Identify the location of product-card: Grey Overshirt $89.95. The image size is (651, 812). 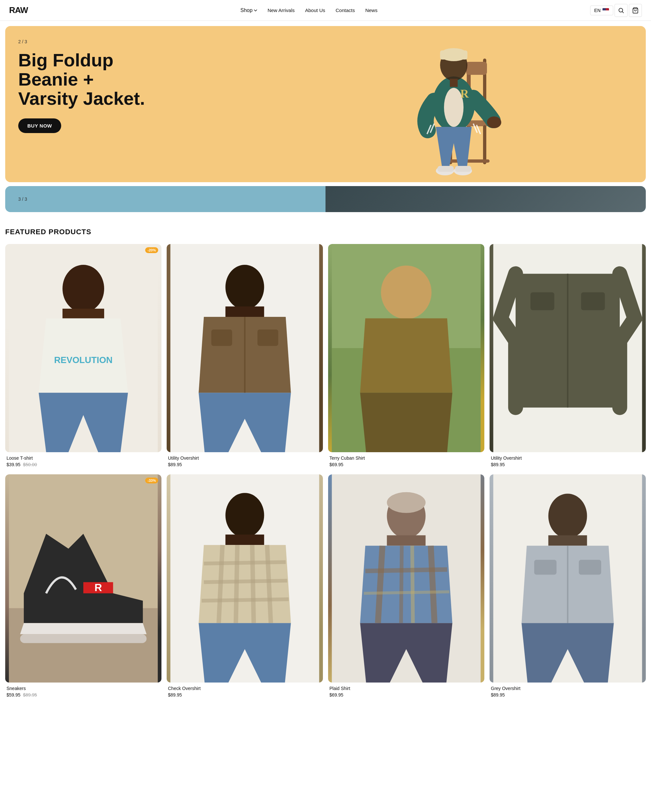
(567, 587).